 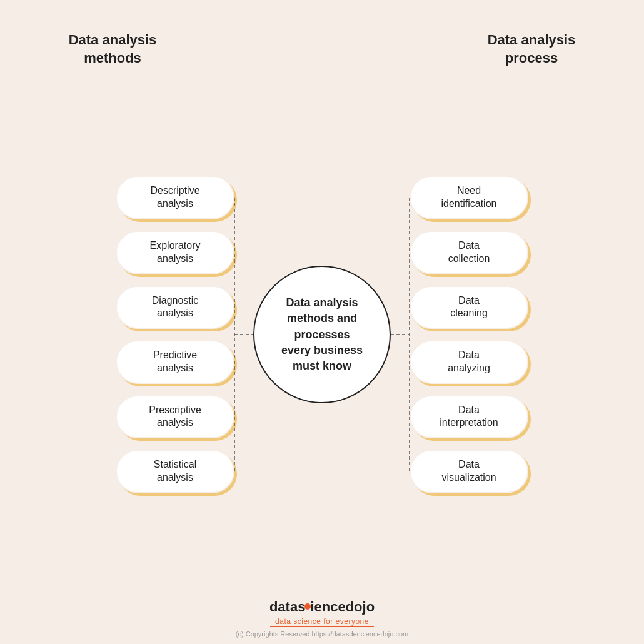 What do you see at coordinates (175, 362) in the screenshot?
I see `pill-predictive: Predictiveanalysis` at bounding box center [175, 362].